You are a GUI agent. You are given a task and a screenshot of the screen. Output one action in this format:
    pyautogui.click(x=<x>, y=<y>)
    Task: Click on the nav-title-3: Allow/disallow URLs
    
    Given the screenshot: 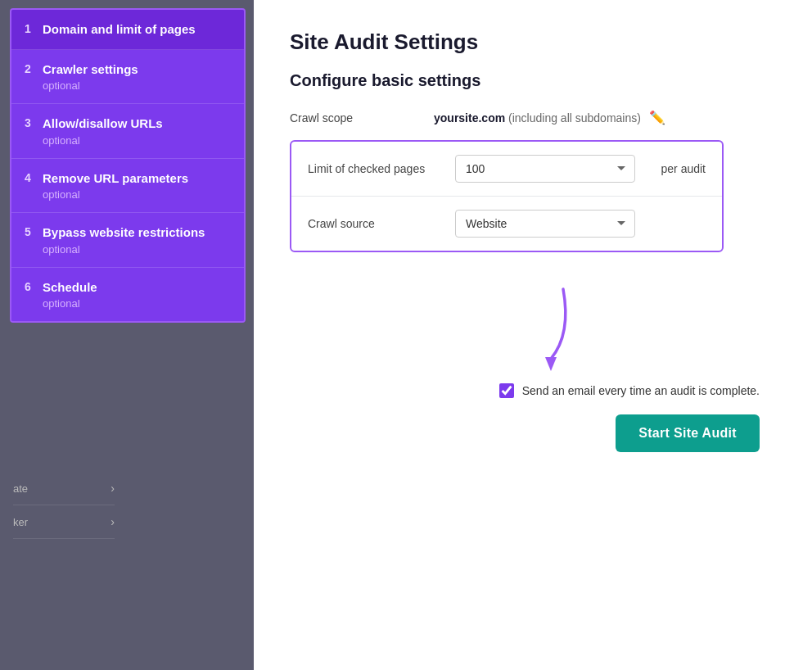 What is the action you would take?
    pyautogui.click(x=137, y=124)
    